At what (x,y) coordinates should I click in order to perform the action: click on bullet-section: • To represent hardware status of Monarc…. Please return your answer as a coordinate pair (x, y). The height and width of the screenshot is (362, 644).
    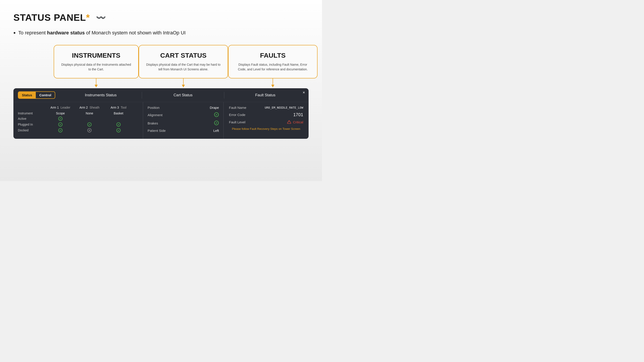
    Looking at the image, I should click on (161, 33).